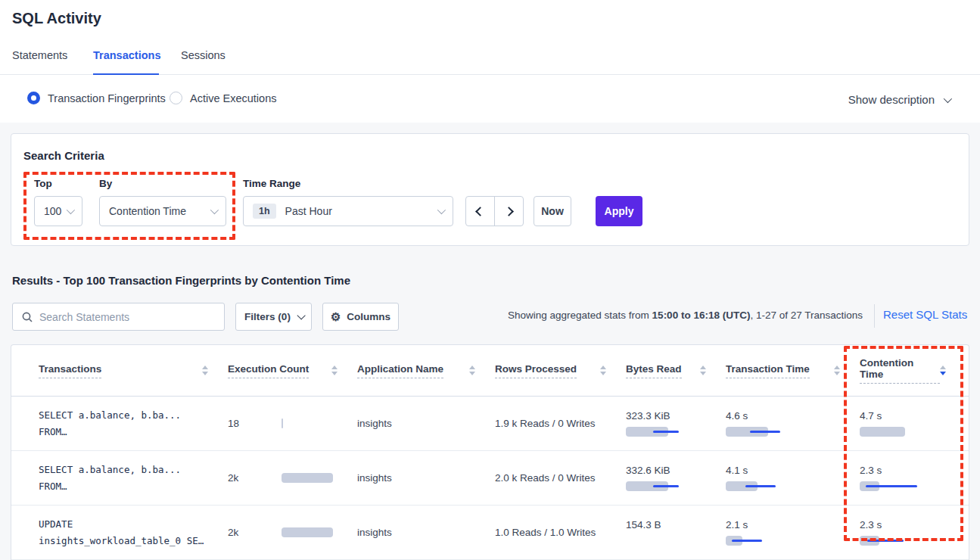  I want to click on next-time-button, so click(509, 211).